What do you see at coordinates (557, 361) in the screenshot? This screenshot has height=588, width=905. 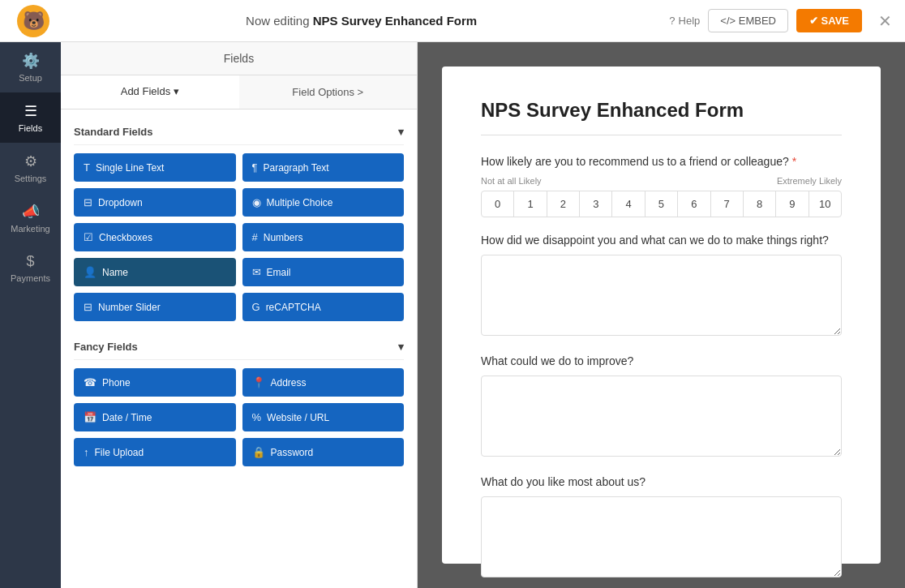 I see `q3-label: What could we do to improve?` at bounding box center [557, 361].